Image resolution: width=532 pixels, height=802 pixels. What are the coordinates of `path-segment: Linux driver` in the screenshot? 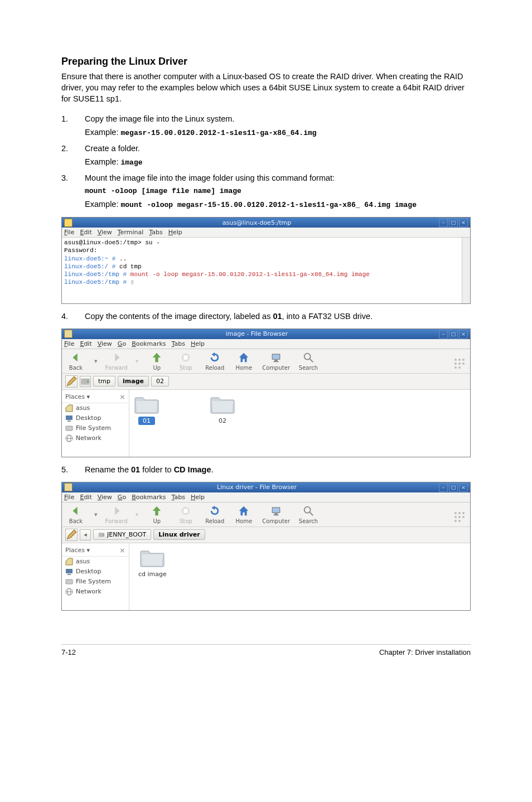 It's located at (180, 534).